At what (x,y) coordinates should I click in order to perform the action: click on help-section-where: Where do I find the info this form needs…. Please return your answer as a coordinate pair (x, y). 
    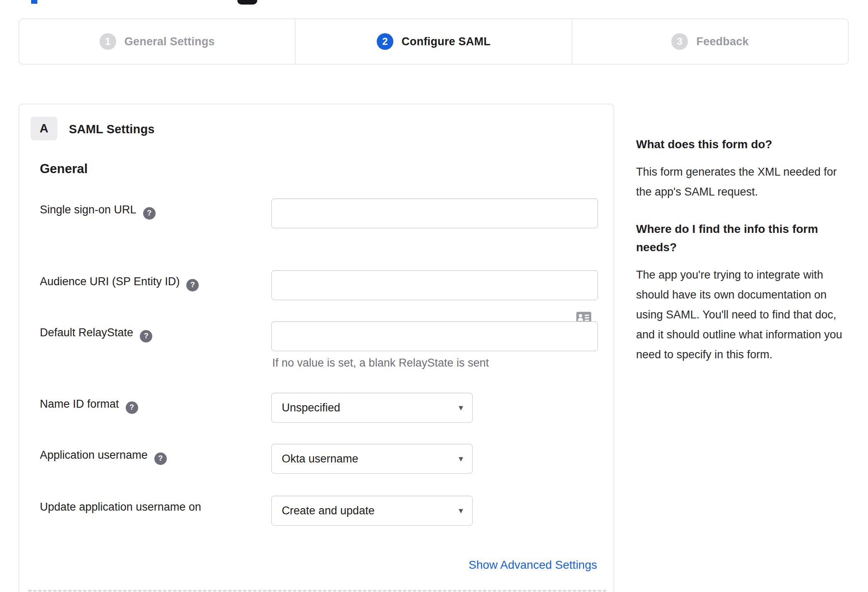
    Looking at the image, I should click on (741, 292).